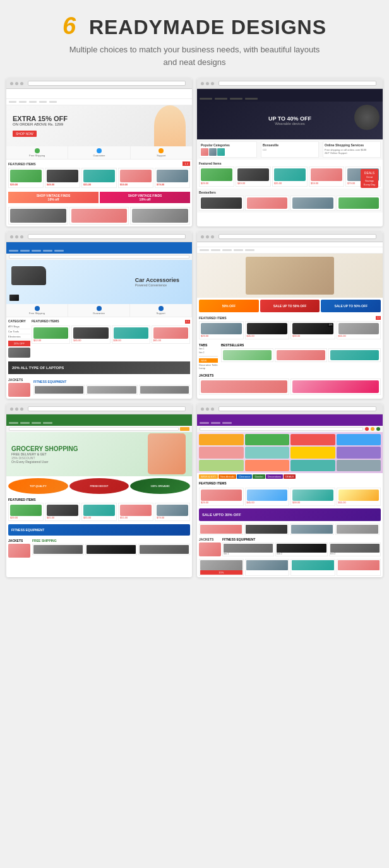 The width and height of the screenshot is (389, 868). What do you see at coordinates (355, 549) in the screenshot?
I see `fitness-card: Item 3` at bounding box center [355, 549].